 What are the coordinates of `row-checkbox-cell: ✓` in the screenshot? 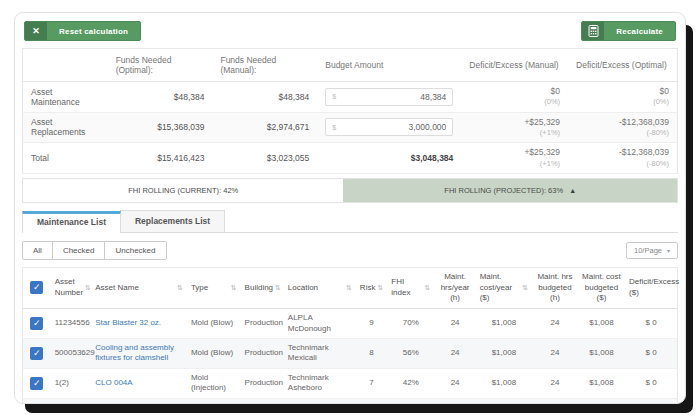 It's located at (37, 324).